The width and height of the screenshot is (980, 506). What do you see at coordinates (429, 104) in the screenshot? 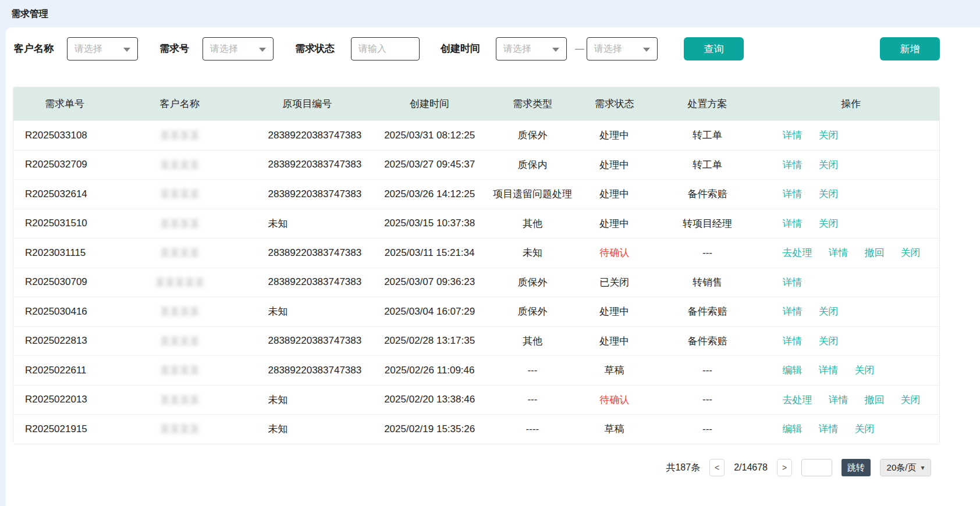
I see `column-header: 创建时间` at bounding box center [429, 104].